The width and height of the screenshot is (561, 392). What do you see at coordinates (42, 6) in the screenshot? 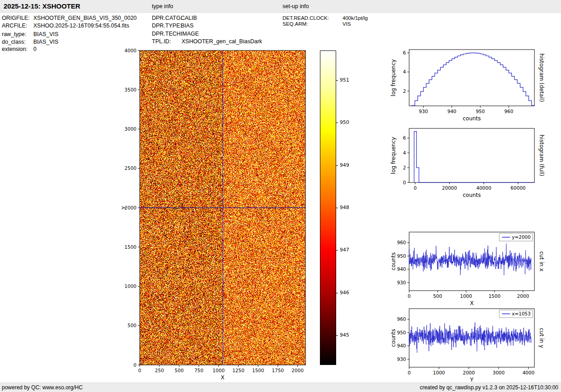
I see `page-title: 2025-12-15: XSHOOTER` at bounding box center [42, 6].